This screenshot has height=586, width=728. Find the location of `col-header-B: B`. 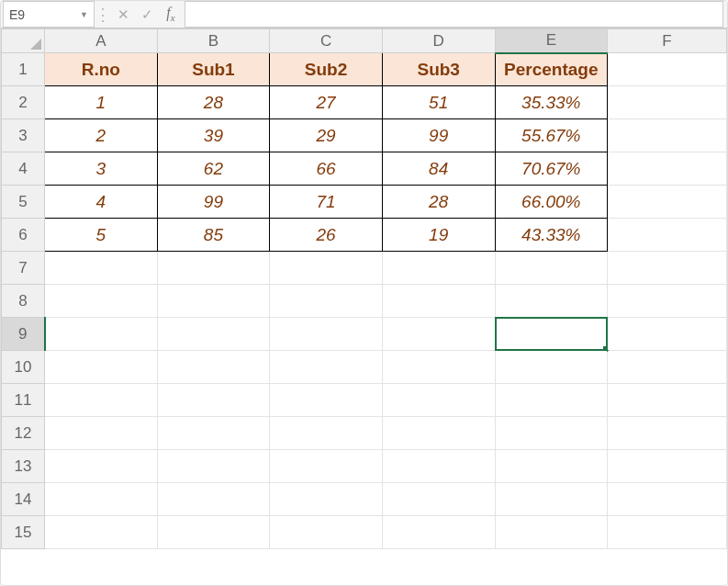

col-header-B: B is located at coordinates (213, 41).